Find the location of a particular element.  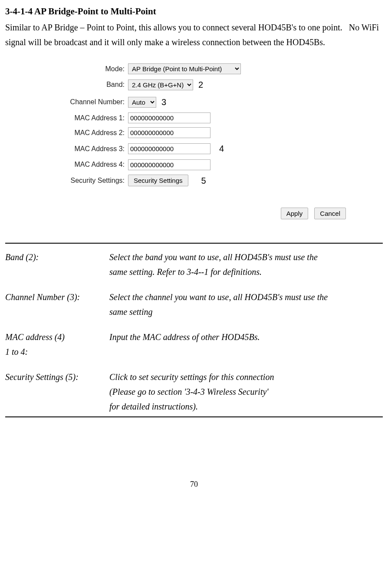

row-mac3: MAC Address 3: 4 is located at coordinates (194, 149).